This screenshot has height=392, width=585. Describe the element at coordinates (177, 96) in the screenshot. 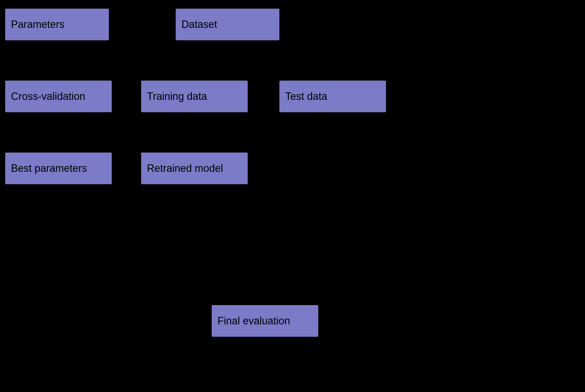

I see `training-data-label: Training data` at that location.